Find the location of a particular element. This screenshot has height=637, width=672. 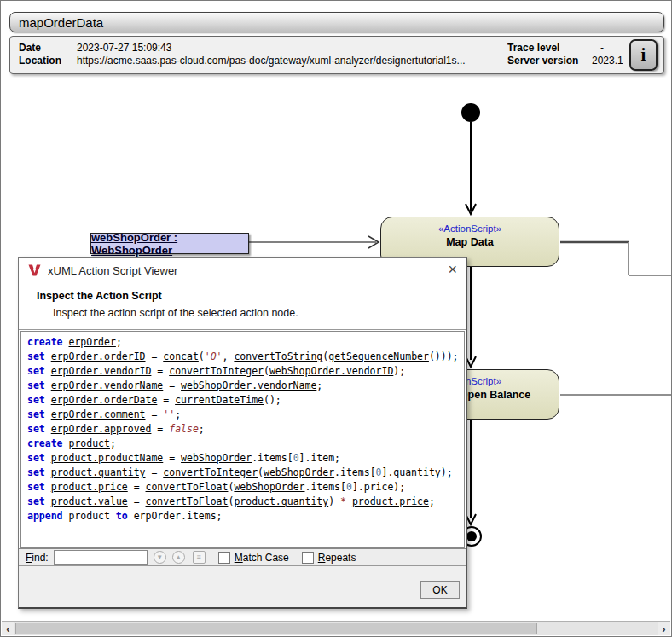

code-line: create erpOrder; is located at coordinates (246, 343).